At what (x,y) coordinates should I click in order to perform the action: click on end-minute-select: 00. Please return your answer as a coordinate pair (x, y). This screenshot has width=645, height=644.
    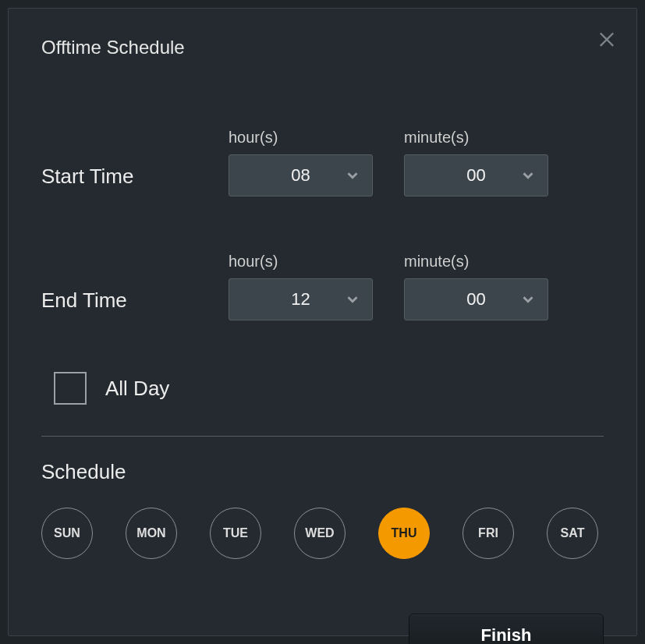
    Looking at the image, I should click on (476, 299).